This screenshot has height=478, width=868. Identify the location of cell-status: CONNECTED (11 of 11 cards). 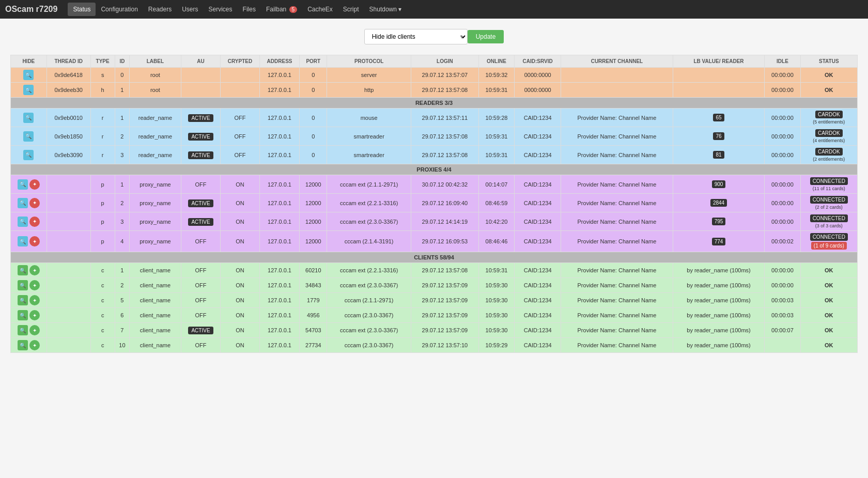
(829, 184).